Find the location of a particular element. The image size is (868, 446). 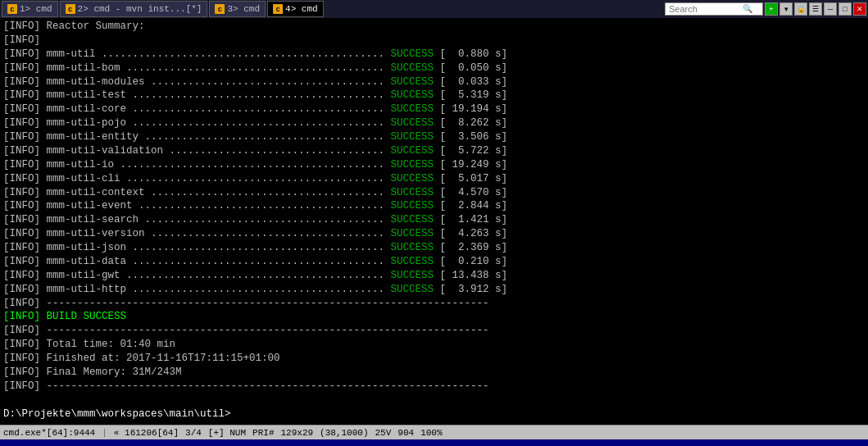

status-pane: 3/4 is located at coordinates (193, 433).